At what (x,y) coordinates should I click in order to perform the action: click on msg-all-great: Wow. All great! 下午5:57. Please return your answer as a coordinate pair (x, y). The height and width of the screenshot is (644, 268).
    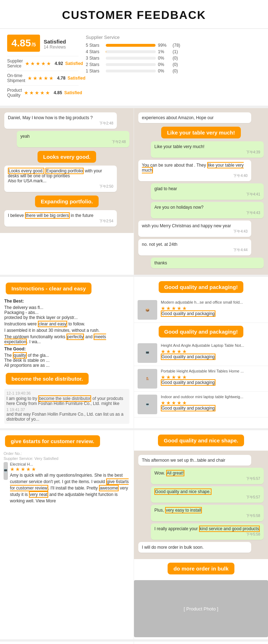
    Looking at the image, I should click on (207, 476).